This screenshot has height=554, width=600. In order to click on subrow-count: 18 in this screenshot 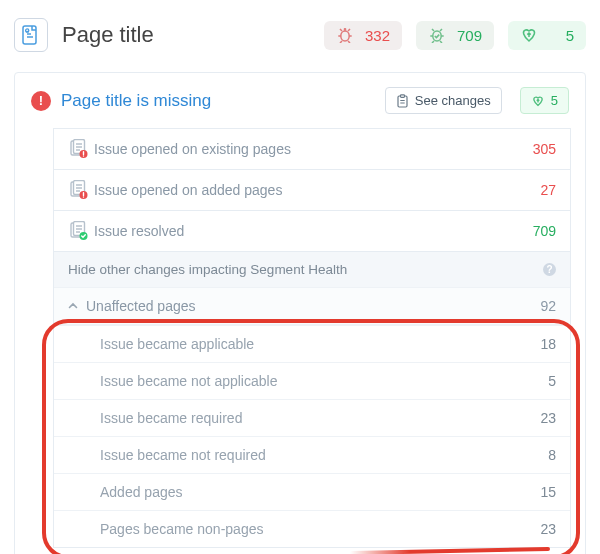, I will do `click(528, 344)`.